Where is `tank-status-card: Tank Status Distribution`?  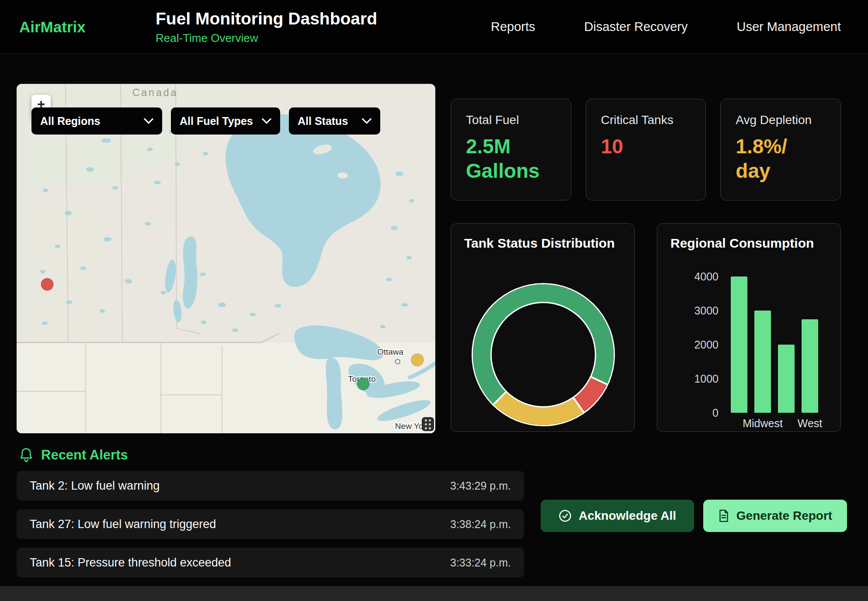 tank-status-card: Tank Status Distribution is located at coordinates (543, 328).